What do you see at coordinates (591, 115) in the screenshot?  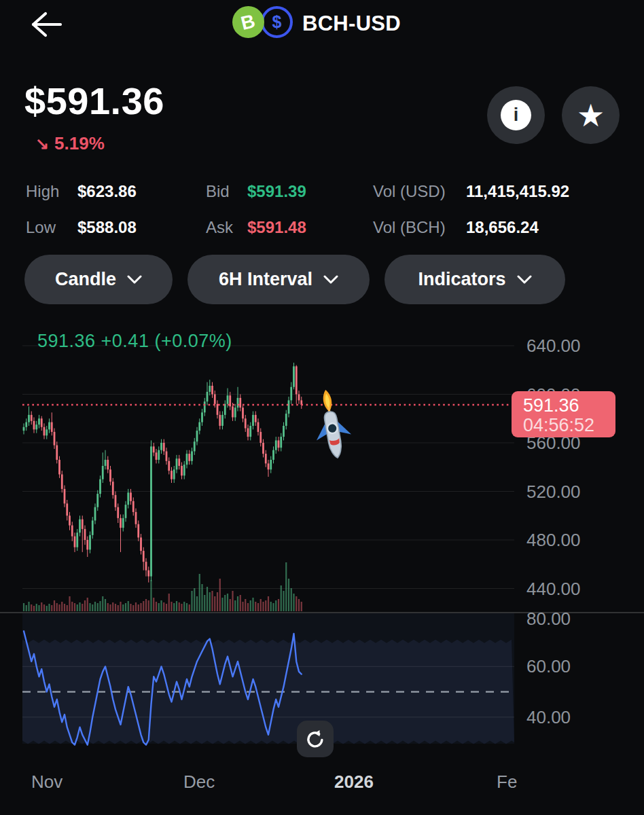 I see `star-icon: ★` at bounding box center [591, 115].